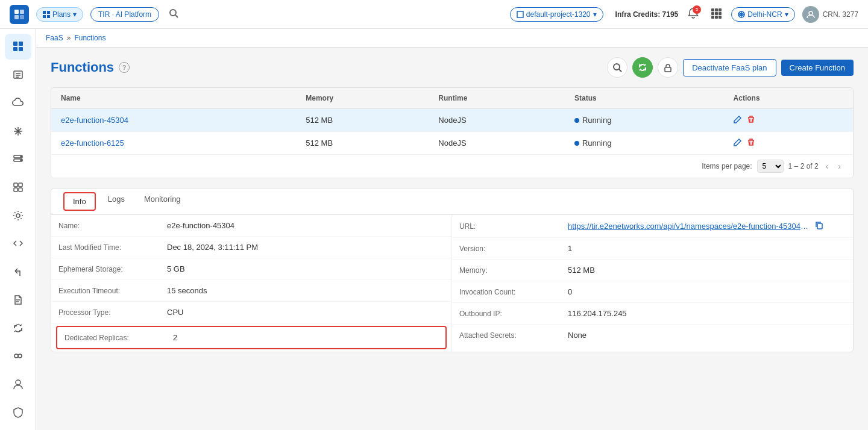 Image resolution: width=868 pixels, height=430 pixels. What do you see at coordinates (174, 120) in the screenshot?
I see `cell-name: e2e-function-45304` at bounding box center [174, 120].